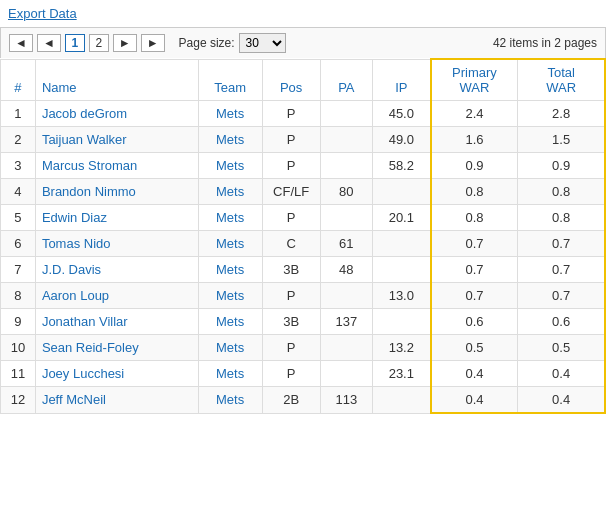 Image resolution: width=606 pixels, height=528 pixels. I want to click on table-cell-player-pa: 80, so click(346, 192).